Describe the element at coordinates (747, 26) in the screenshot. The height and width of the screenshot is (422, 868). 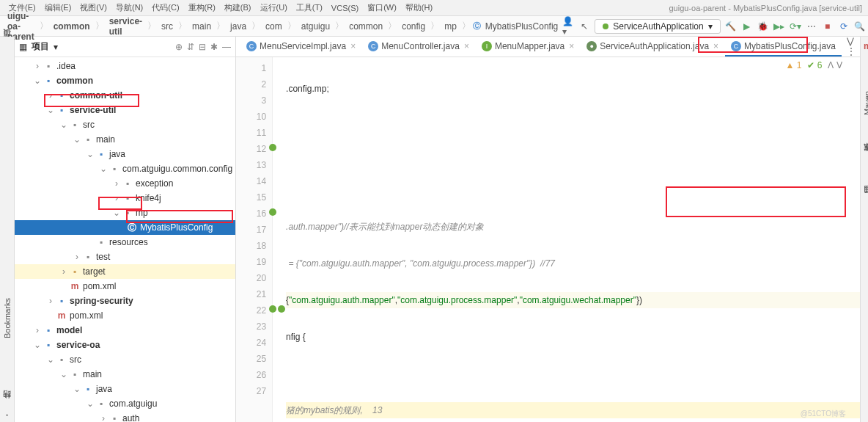
I see `run-icon: ▶` at that location.